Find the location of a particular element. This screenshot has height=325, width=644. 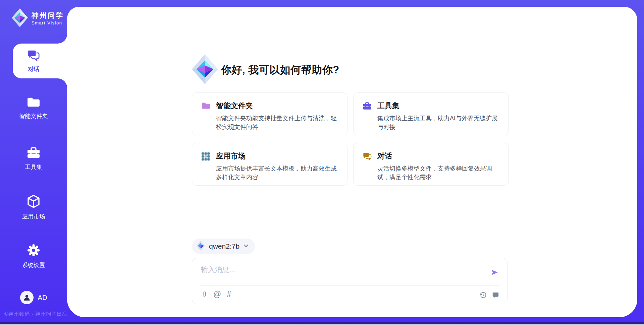

model-selector: qwen2:7b is located at coordinates (223, 246).